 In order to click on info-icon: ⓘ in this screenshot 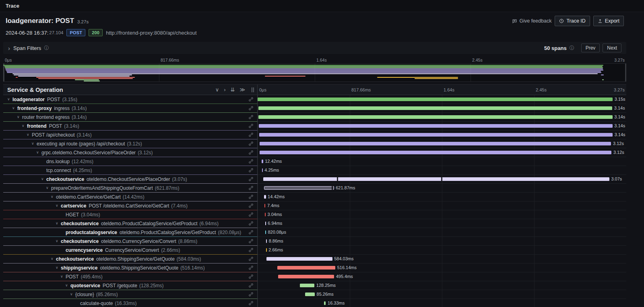, I will do `click(46, 48)`.